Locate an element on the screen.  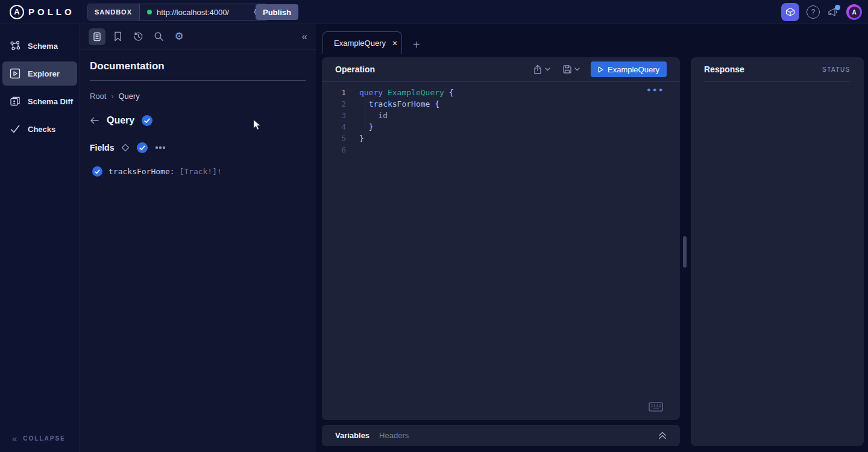
save-icon is located at coordinates (567, 69).